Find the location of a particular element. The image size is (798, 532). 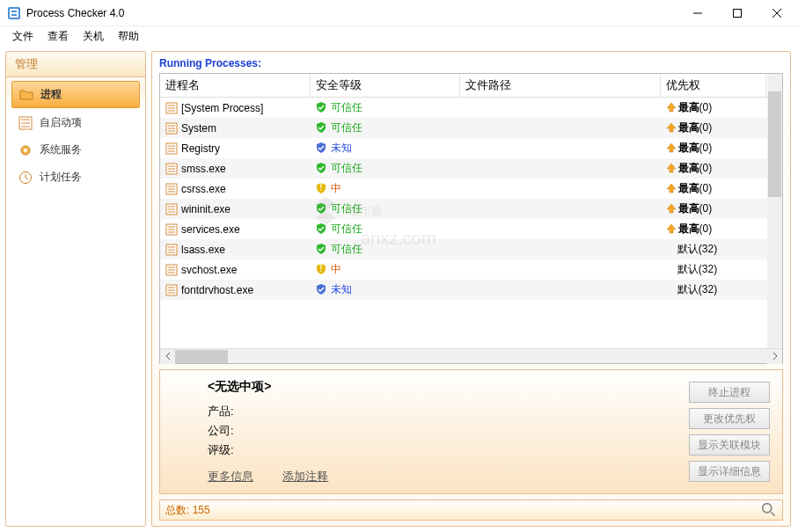

sidebar-item-3: 计划任务 is located at coordinates (76, 178).